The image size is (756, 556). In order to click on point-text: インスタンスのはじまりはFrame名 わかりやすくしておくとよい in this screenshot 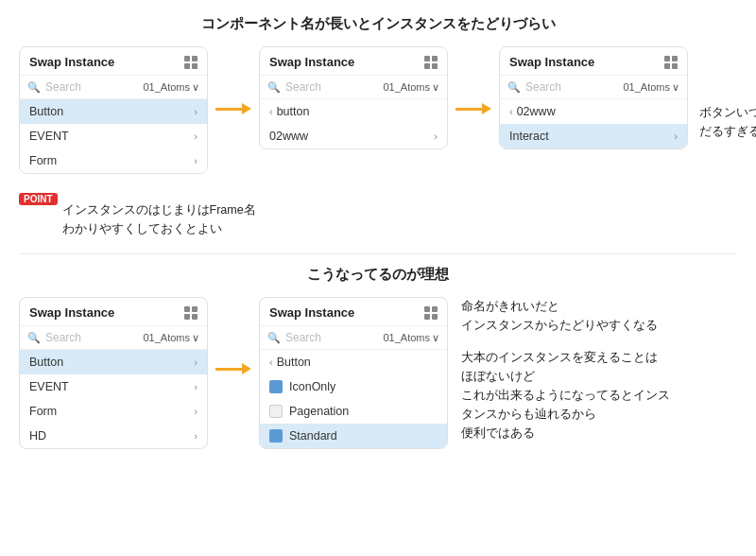, I will do `click(159, 219)`.